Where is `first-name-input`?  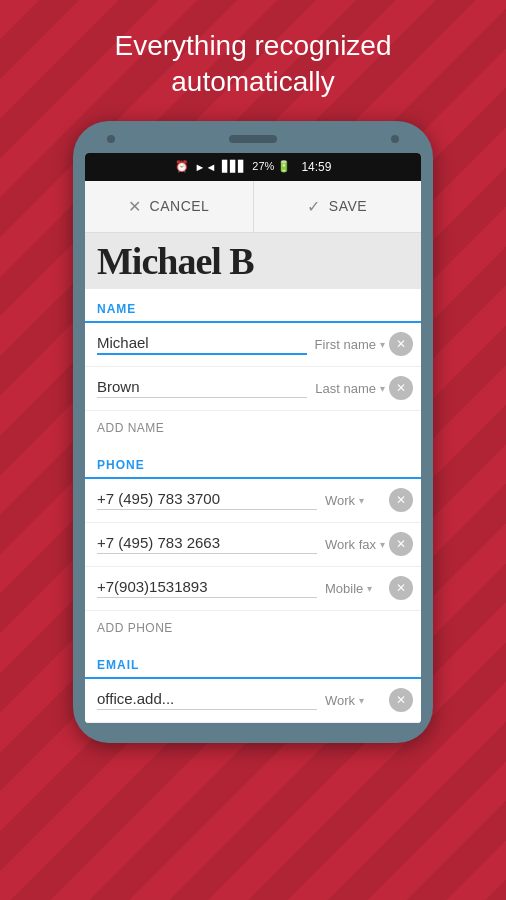
first-name-input is located at coordinates (202, 344).